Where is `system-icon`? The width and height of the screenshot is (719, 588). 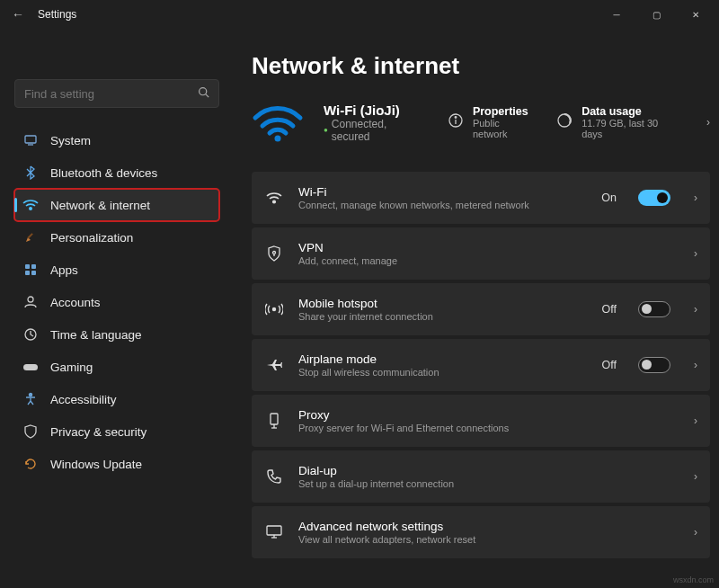
system-icon is located at coordinates (31, 140).